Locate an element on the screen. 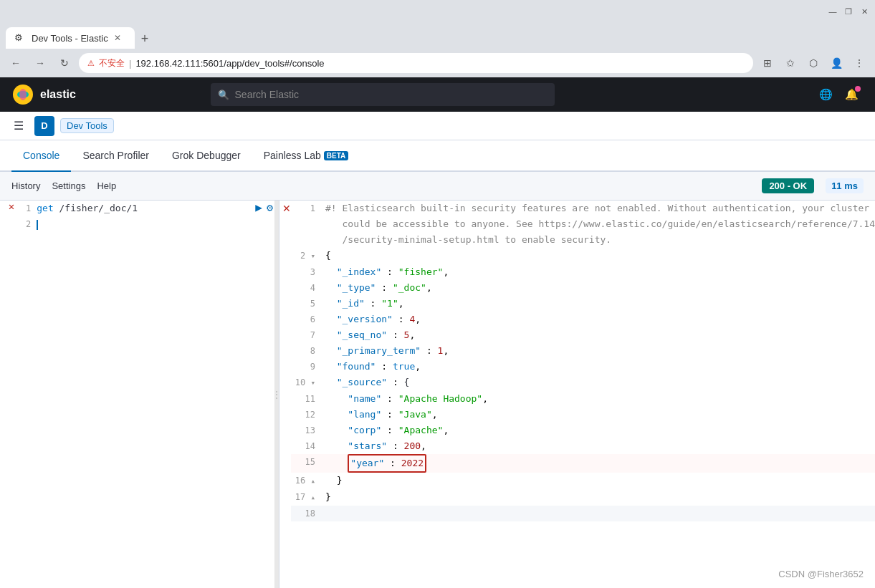  resp-linecontent-c1: could be accessible to anyone. See https… is located at coordinates (599, 224).